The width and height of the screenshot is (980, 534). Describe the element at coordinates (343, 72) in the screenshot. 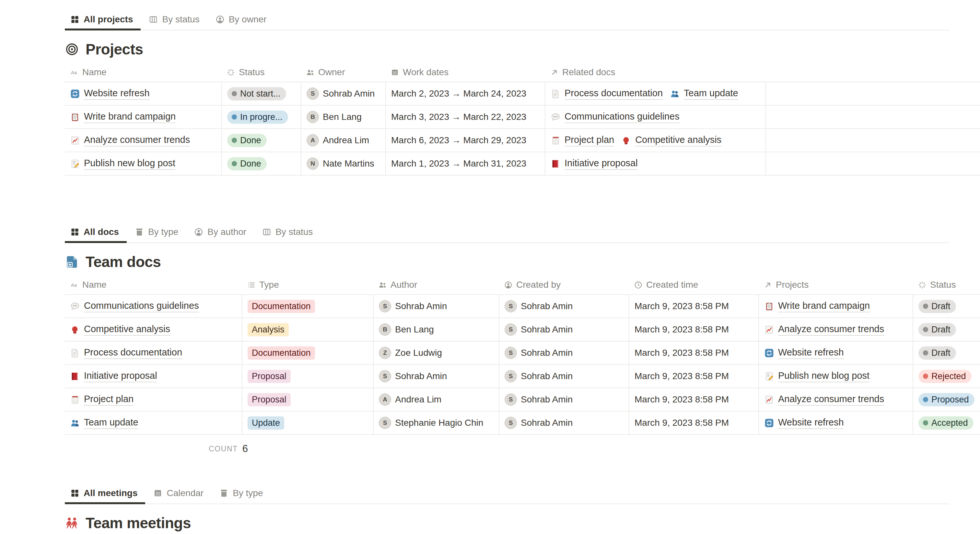

I see `column-header-owner: Owner` at that location.